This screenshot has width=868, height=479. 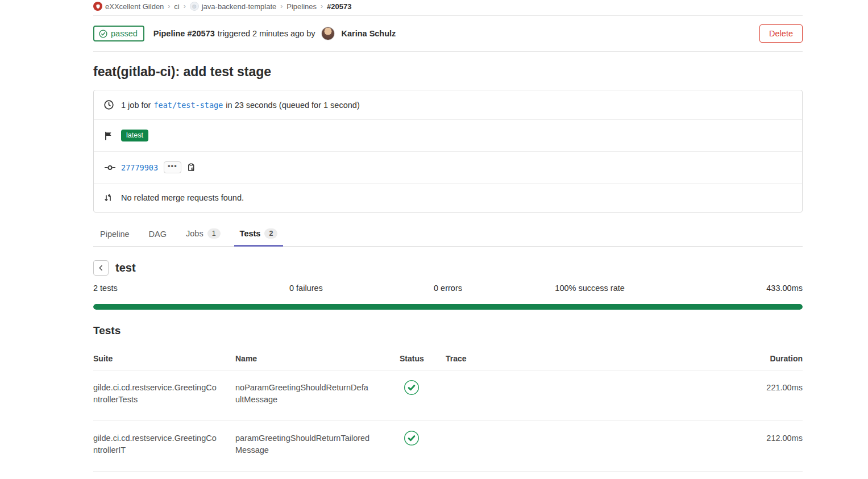 What do you see at coordinates (306, 288) in the screenshot?
I see `stat-failures: 0 failures` at bounding box center [306, 288].